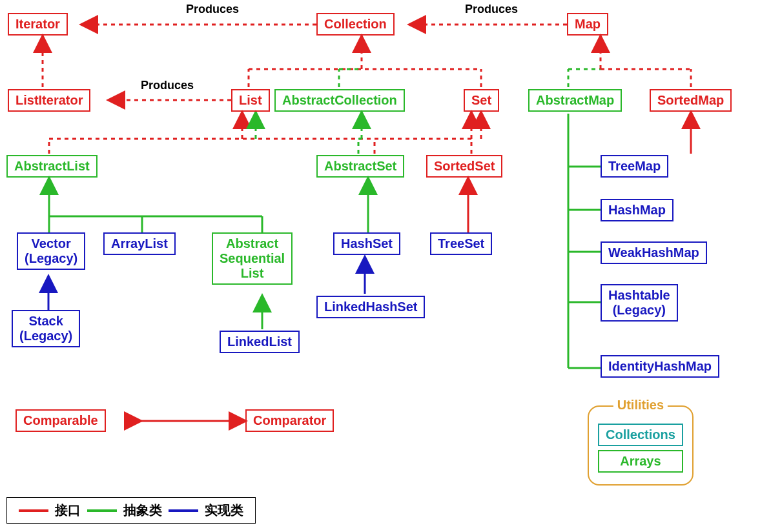  What do you see at coordinates (641, 405) in the screenshot?
I see `utilities-title: Utilities` at bounding box center [641, 405].